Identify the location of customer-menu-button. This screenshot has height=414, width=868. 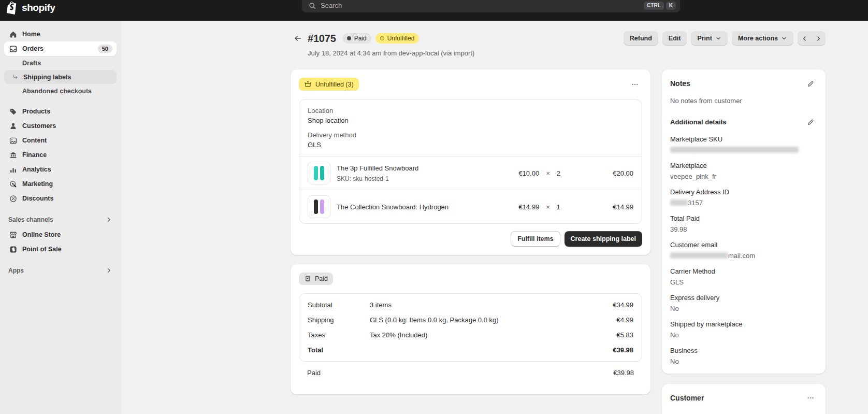
(811, 398).